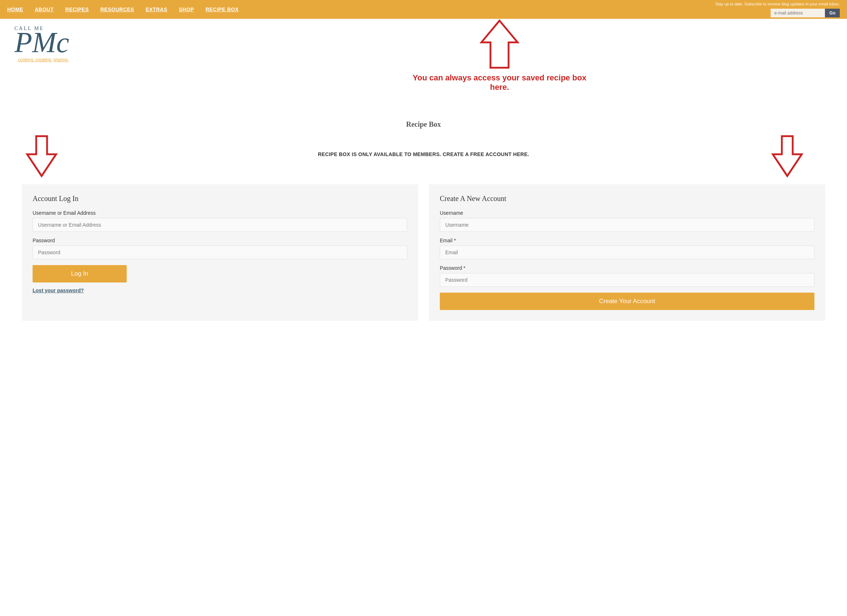 The image size is (847, 616). What do you see at coordinates (500, 83) in the screenshot?
I see `arrow-message-text: You can always access your saved recipe …` at bounding box center [500, 83].